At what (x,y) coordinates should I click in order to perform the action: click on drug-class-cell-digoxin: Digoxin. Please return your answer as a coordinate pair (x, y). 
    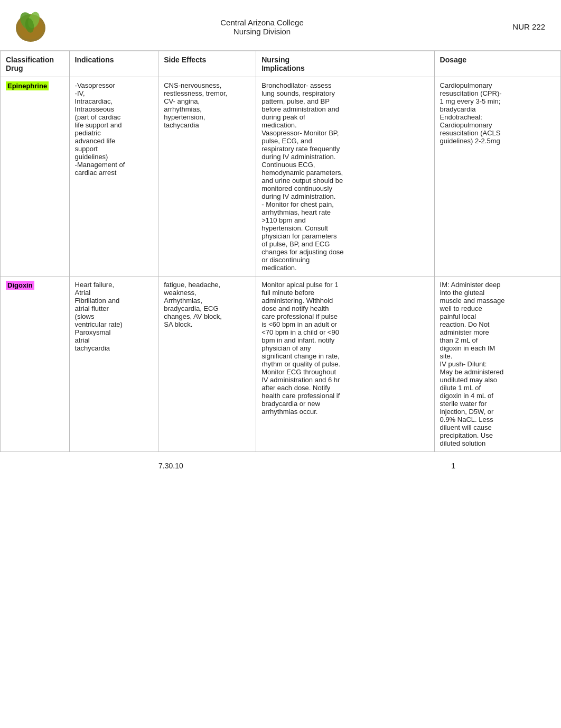
    Looking at the image, I should click on (35, 364).